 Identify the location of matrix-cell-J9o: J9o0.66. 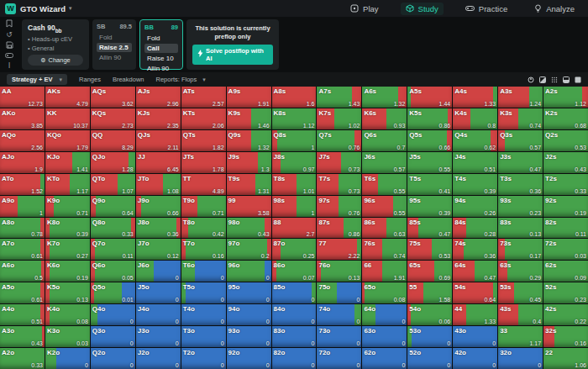
(158, 207).